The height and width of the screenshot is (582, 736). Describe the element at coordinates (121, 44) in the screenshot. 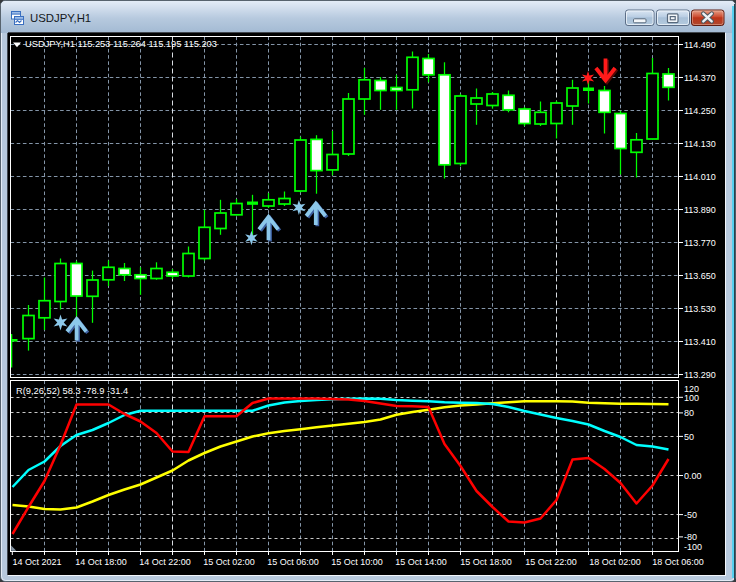

I see `svg-text:USDJPY,H1 115.253 115.264 115.: USDJPY,H1 115.253 115.264 115.195 115.20…` at that location.